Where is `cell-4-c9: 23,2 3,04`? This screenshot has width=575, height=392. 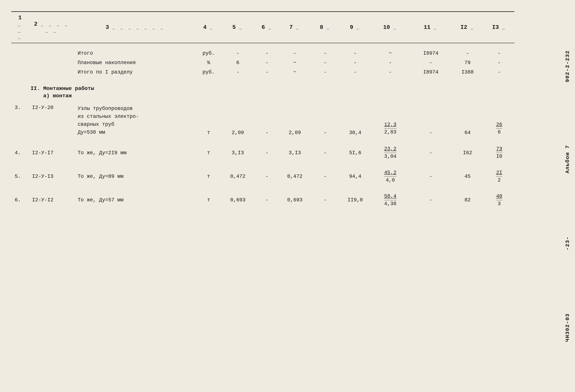
cell-4-c9: 23,2 3,04 is located at coordinates (390, 153).